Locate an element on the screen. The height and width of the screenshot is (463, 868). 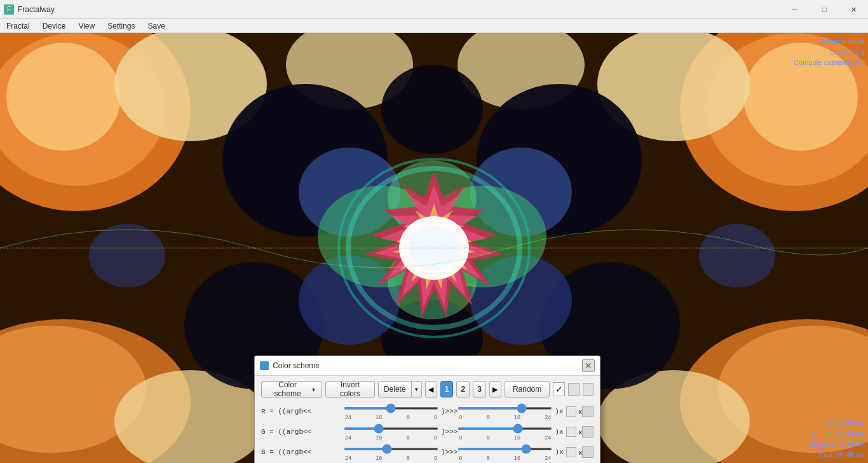
channel-g-label: G = ((argb<< is located at coordinates (302, 432).